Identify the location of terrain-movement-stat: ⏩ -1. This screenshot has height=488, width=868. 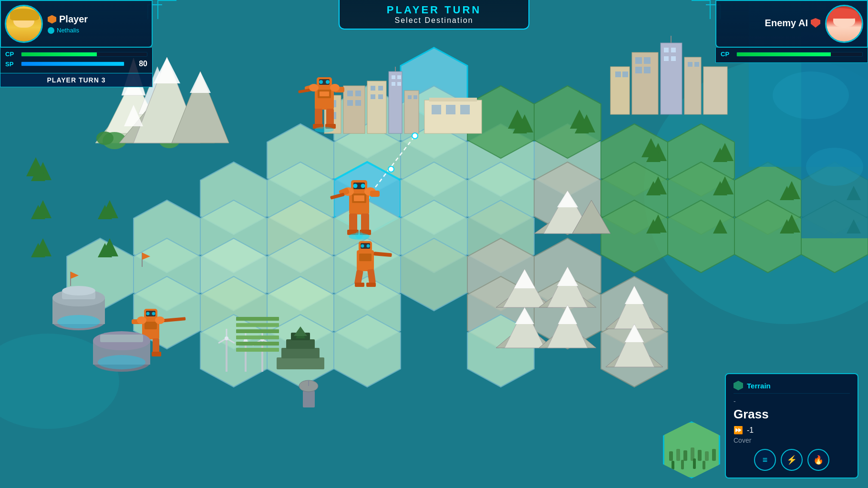
(792, 430).